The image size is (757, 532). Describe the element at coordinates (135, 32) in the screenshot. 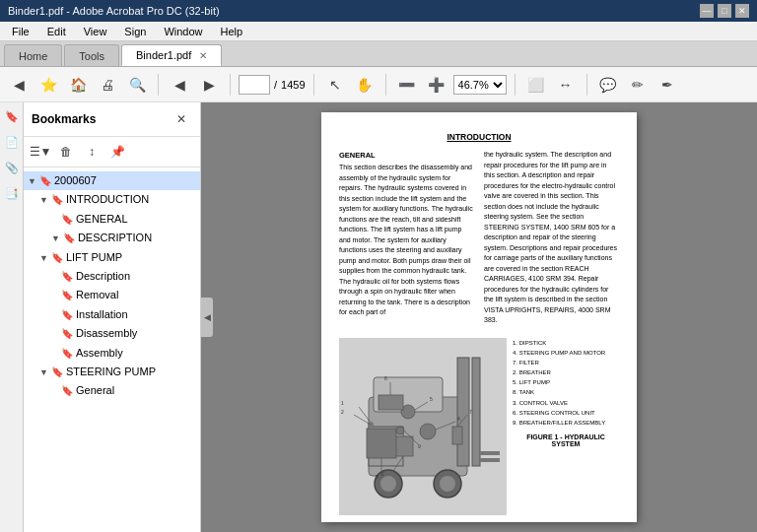

I see `menu-item-sign: Sign` at that location.